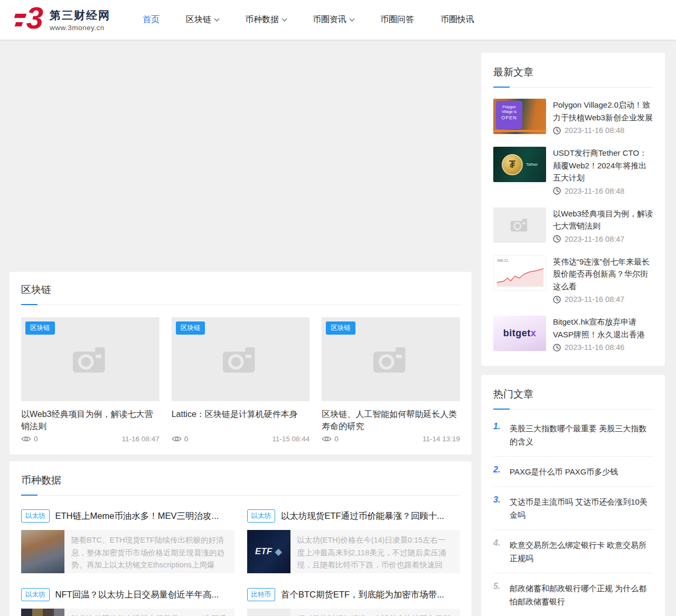 This screenshot has width=676, height=616. What do you see at coordinates (512, 165) in the screenshot?
I see `tether-coin-icon: ₮` at bounding box center [512, 165].